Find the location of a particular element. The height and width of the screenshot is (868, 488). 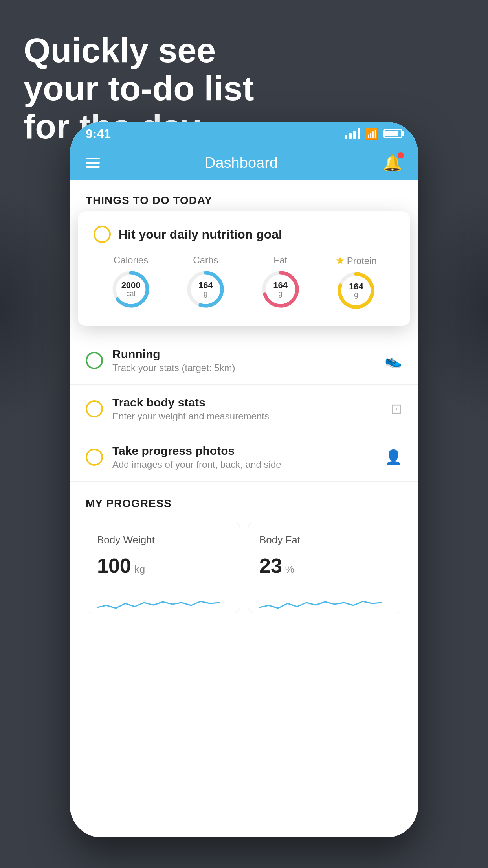

todo-title: Running is located at coordinates (244, 354).